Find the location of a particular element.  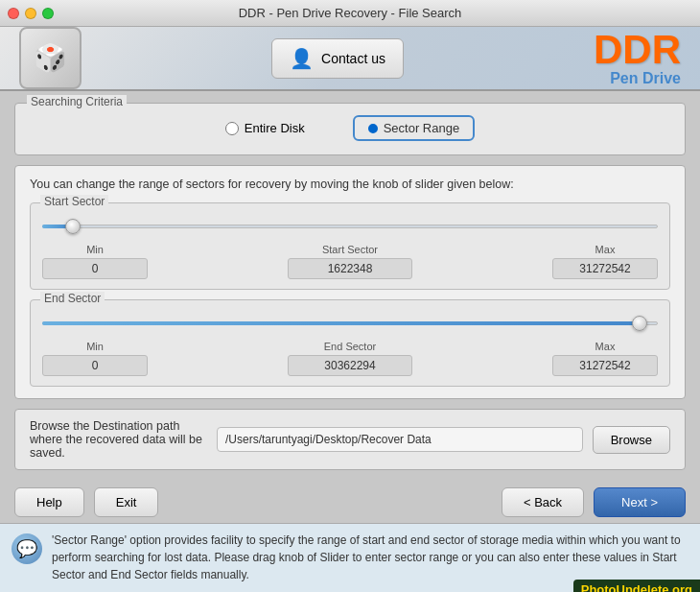

end-slider-knob is located at coordinates (640, 323).